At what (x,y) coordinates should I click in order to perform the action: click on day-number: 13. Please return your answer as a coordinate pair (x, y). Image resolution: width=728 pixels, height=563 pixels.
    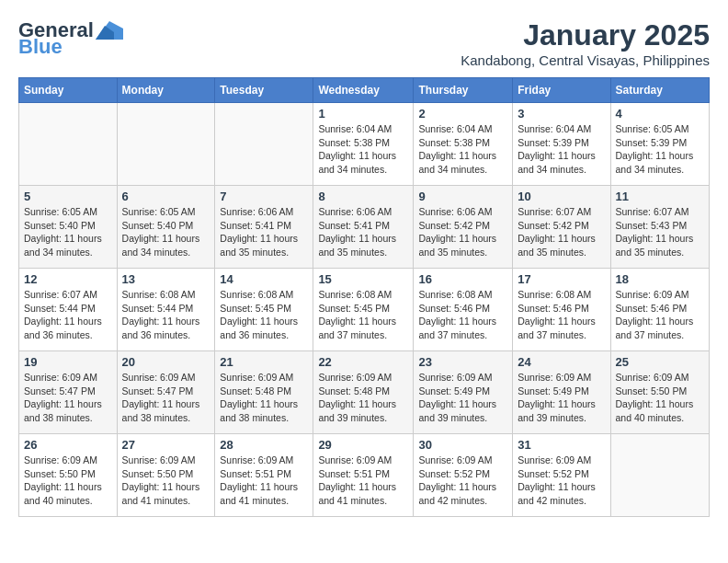
    Looking at the image, I should click on (166, 280).